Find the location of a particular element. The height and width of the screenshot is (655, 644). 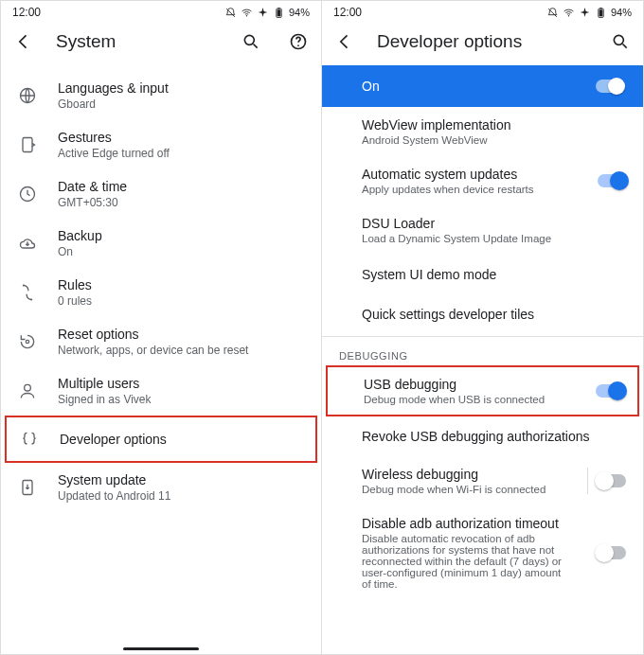

system-item-developer-options: Developer options is located at coordinates (161, 439).